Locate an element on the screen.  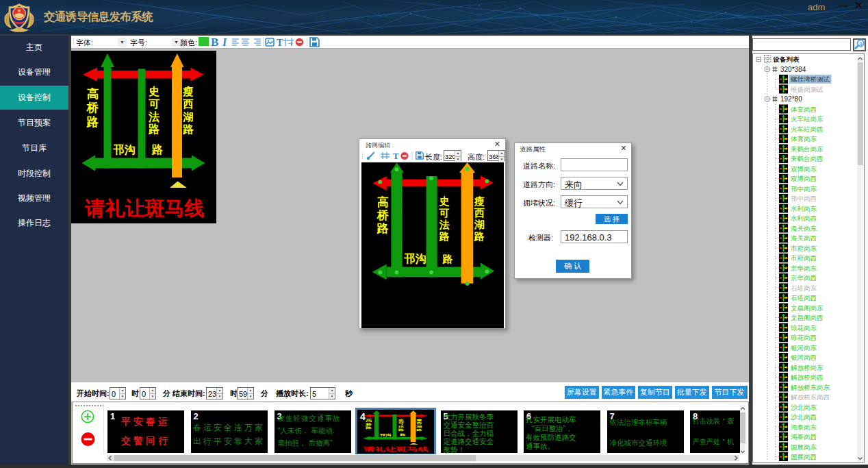
svg-text: 邗中岗东 is located at coordinates (804, 189).